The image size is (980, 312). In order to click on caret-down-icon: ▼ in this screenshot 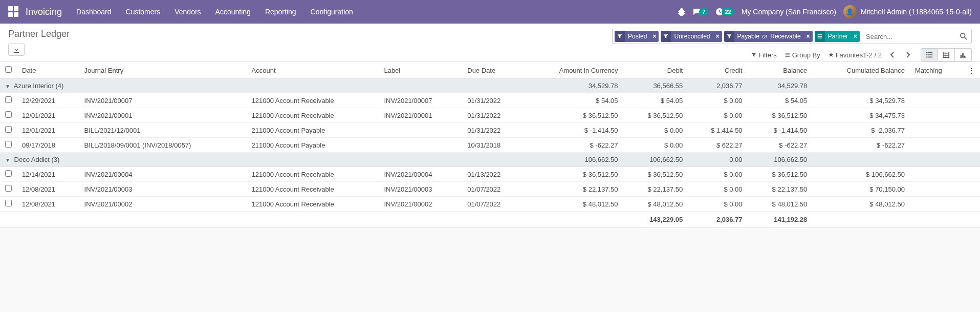, I will do `click(8, 86)`.